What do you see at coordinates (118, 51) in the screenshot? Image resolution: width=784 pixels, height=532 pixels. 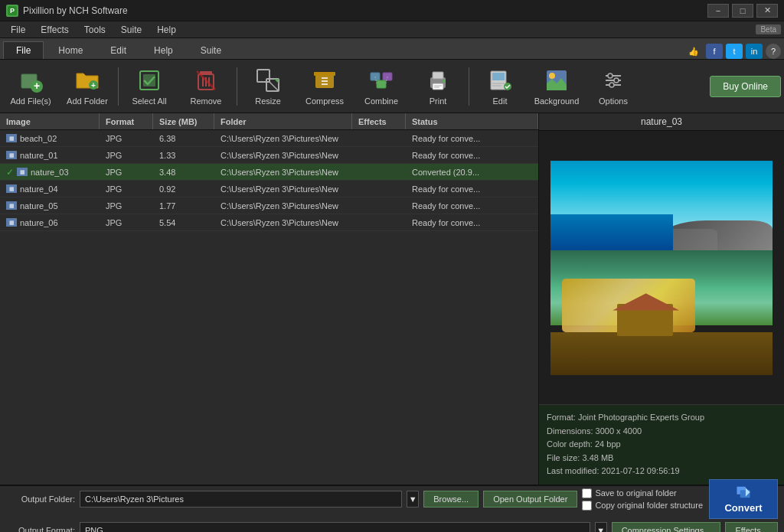 I see `tab-edit: Edit` at bounding box center [118, 51].